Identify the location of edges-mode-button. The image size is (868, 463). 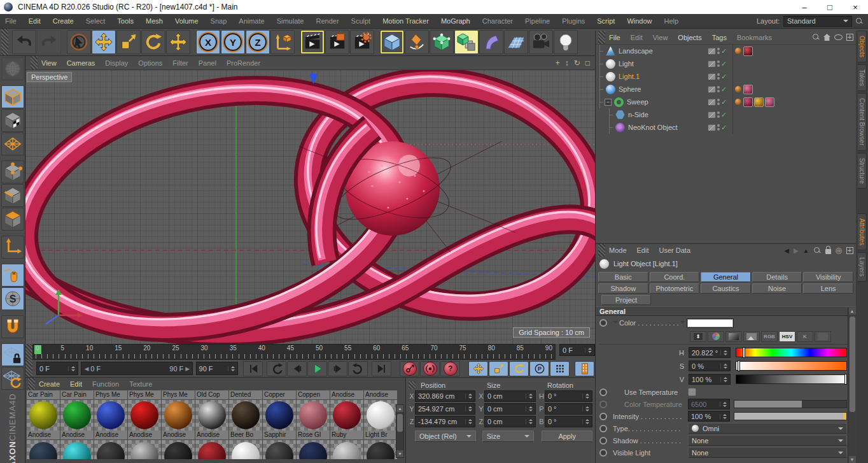
(13, 196).